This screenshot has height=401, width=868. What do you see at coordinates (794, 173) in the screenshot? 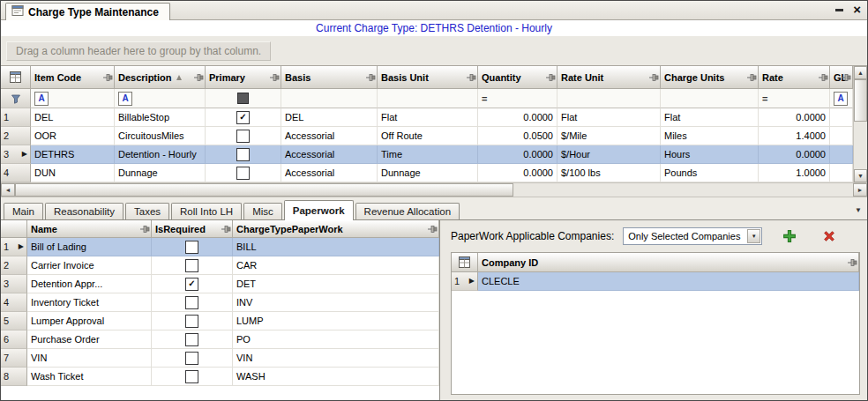
I see `cell-rate: 1.0000` at bounding box center [794, 173].